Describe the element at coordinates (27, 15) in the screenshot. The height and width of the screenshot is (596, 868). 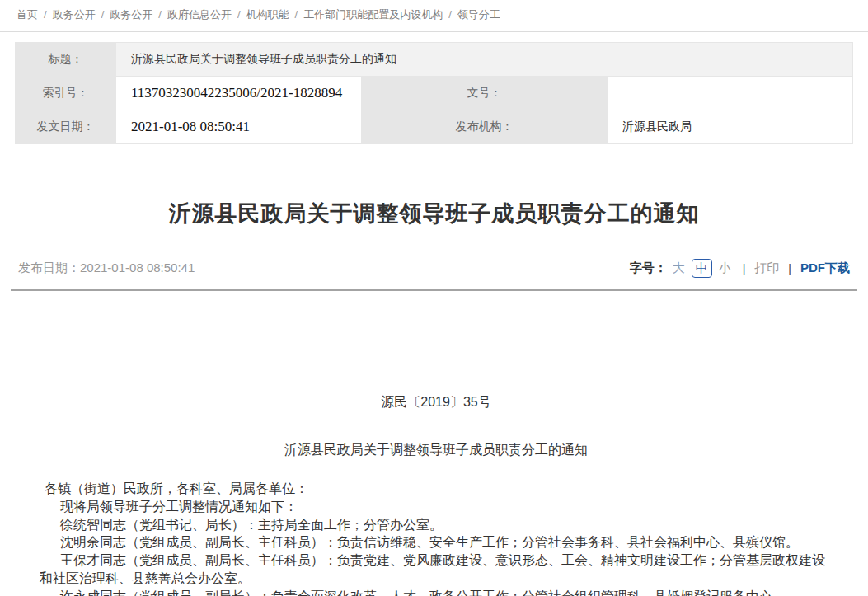
I see `breadcrumb-home: 首页` at that location.